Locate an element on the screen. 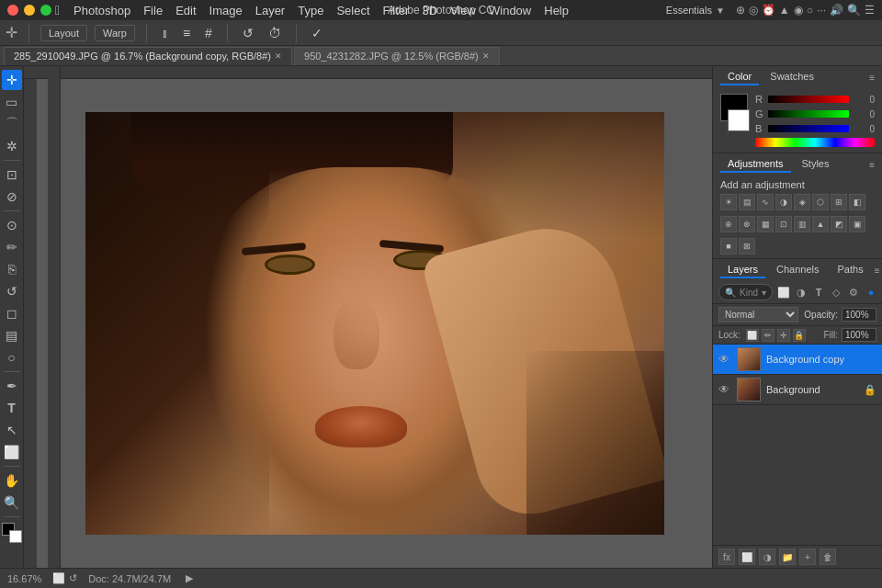  align-grid-icon: # is located at coordinates (209, 33).